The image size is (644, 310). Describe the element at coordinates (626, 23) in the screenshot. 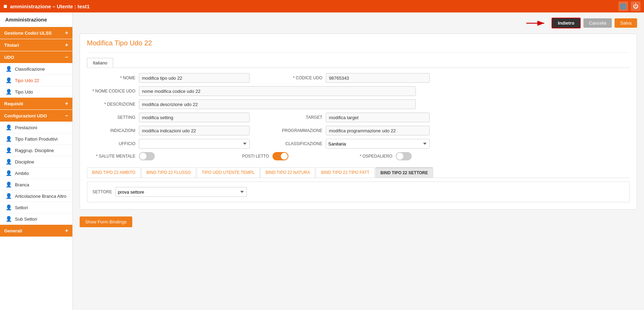

I see `salva-button: Salva` at that location.